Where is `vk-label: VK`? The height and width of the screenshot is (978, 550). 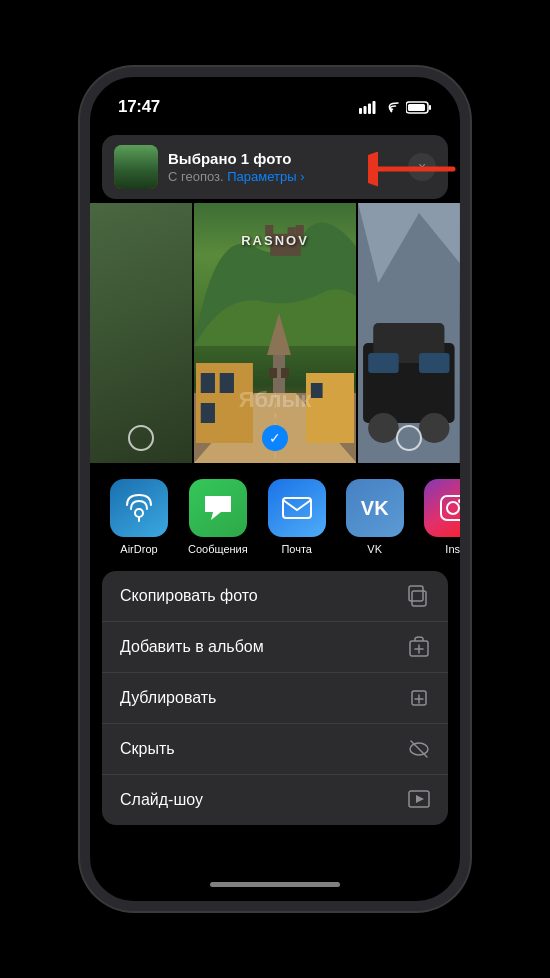 vk-label: VK is located at coordinates (374, 549).